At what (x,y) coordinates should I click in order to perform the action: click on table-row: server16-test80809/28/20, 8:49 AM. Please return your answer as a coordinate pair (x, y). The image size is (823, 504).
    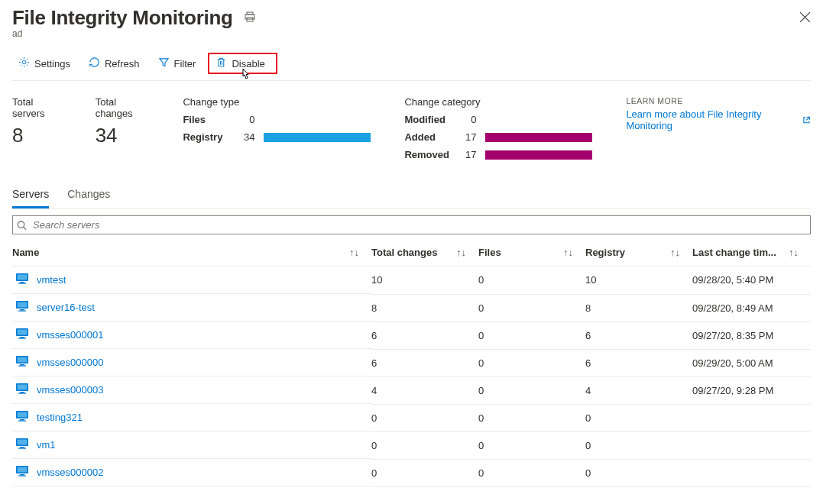
    Looking at the image, I should click on (411, 308).